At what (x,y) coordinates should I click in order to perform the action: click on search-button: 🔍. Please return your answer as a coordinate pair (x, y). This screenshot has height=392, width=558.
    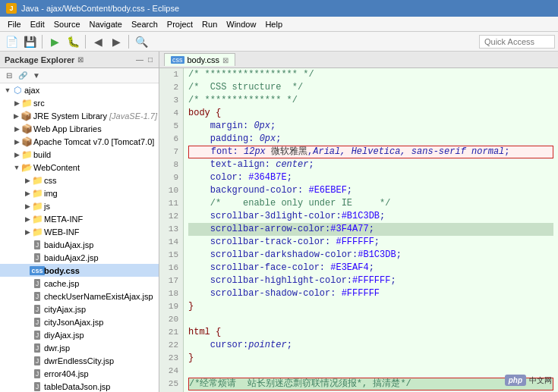
    Looking at the image, I should click on (141, 42).